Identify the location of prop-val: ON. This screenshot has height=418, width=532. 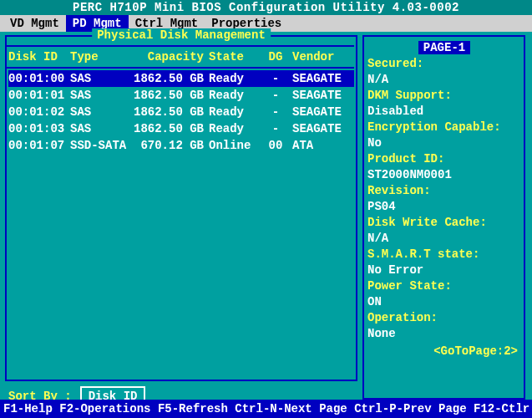
(444, 303).